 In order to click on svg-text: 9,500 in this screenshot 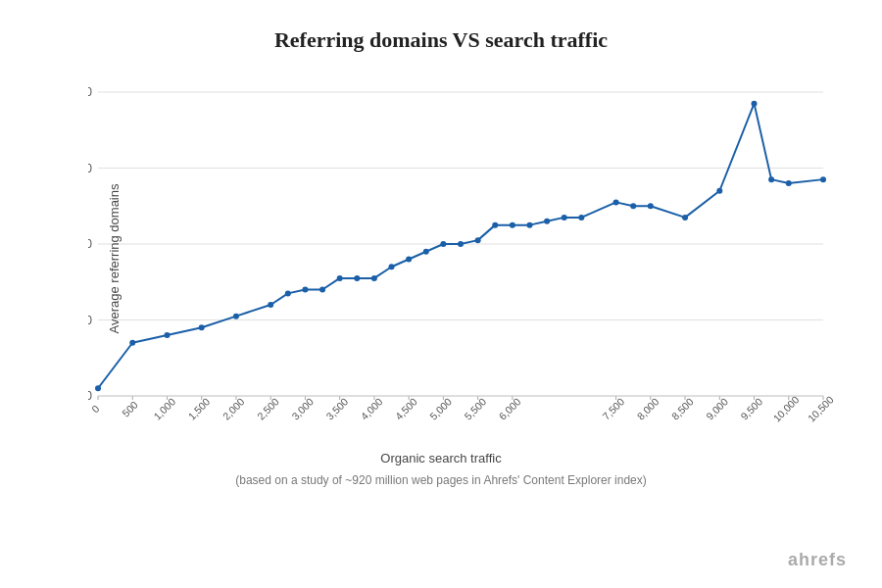, I will do `click(751, 410)`.